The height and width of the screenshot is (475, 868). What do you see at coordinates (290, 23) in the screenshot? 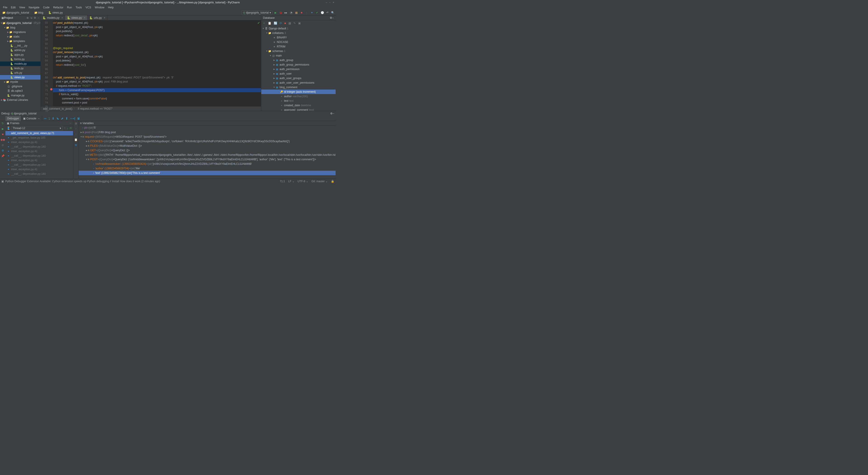
I see `db-table-icon: ▦` at bounding box center [290, 23].